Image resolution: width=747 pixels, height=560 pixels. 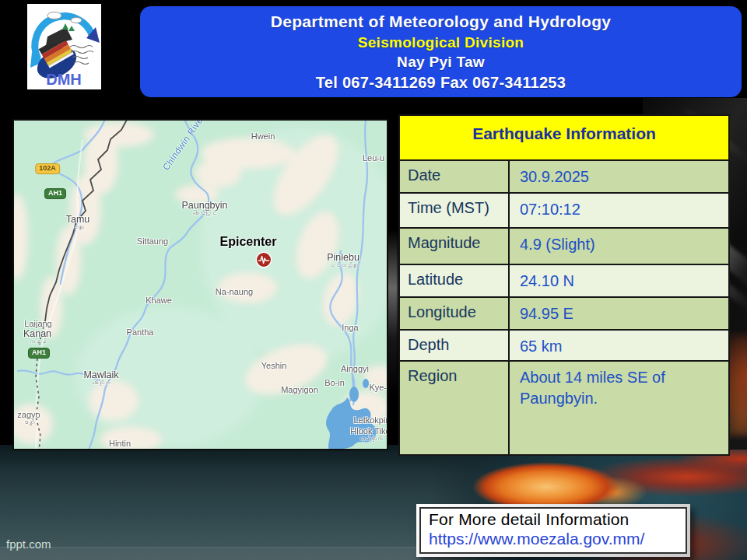 I want to click on map-place-label: Tamuတမူး, so click(x=78, y=223).